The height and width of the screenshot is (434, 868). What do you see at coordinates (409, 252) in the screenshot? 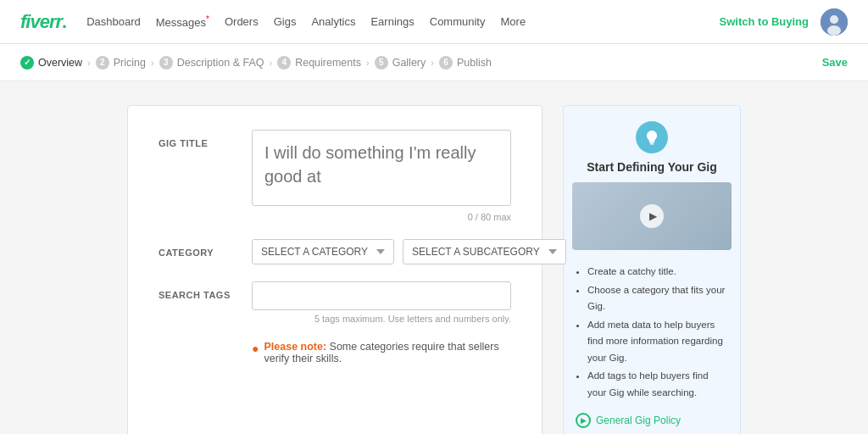
I see `selects-row: SELECT A CATEGORY SELECT A SUBCATEGORY` at bounding box center [409, 252].